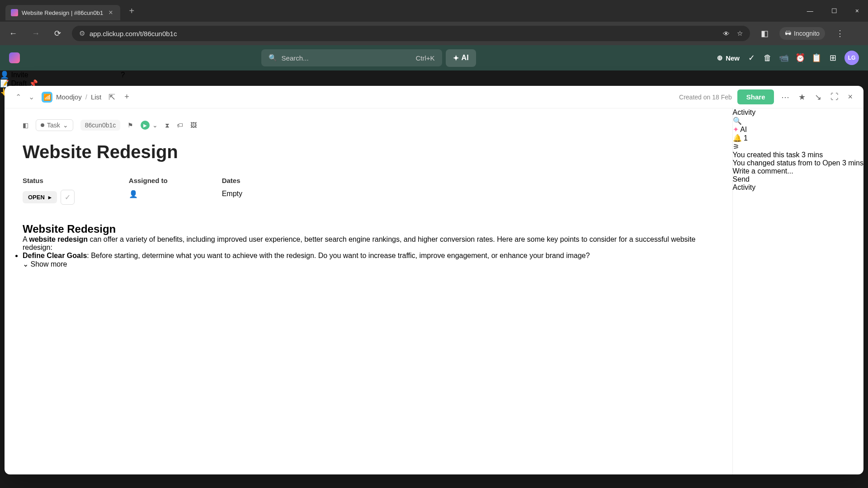 The width and height of the screenshot is (868, 488). I want to click on activity-list: You created this task 3 mins You changed…, so click(798, 159).